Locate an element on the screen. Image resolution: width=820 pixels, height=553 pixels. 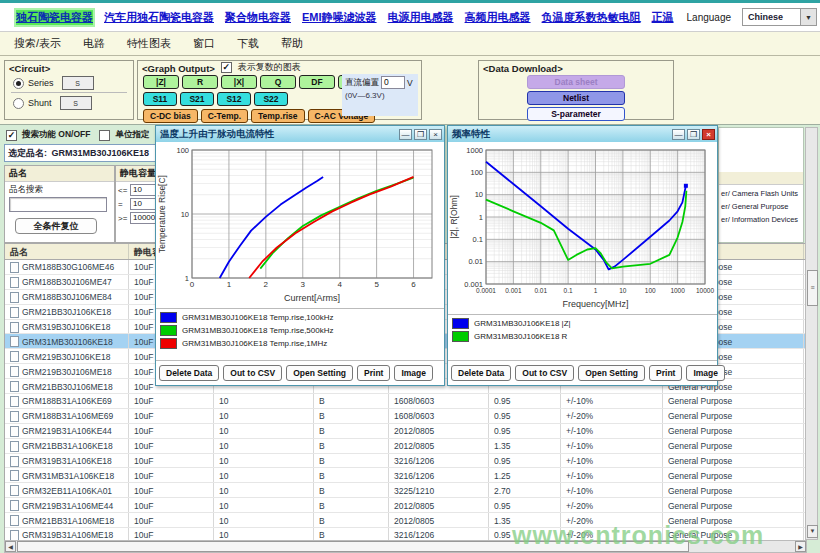
vertical-scrollbar: ≡ ▼ is located at coordinates (812, 334).